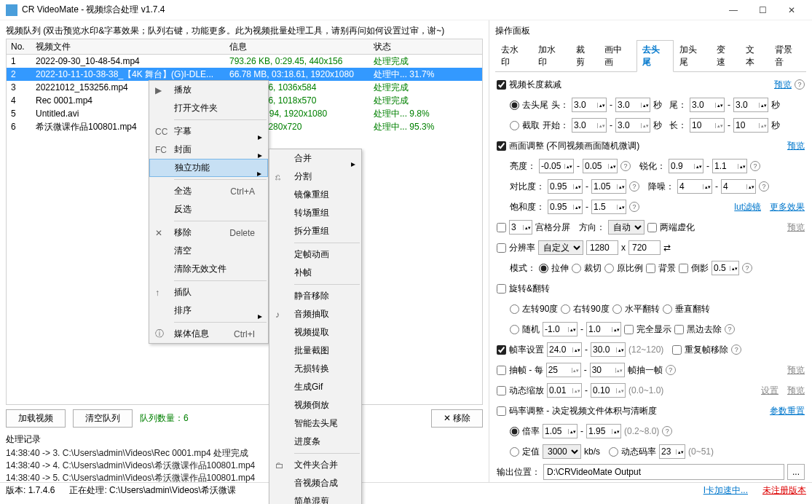  Describe the element at coordinates (501, 288) in the screenshot. I see `chk-rotate` at that location.